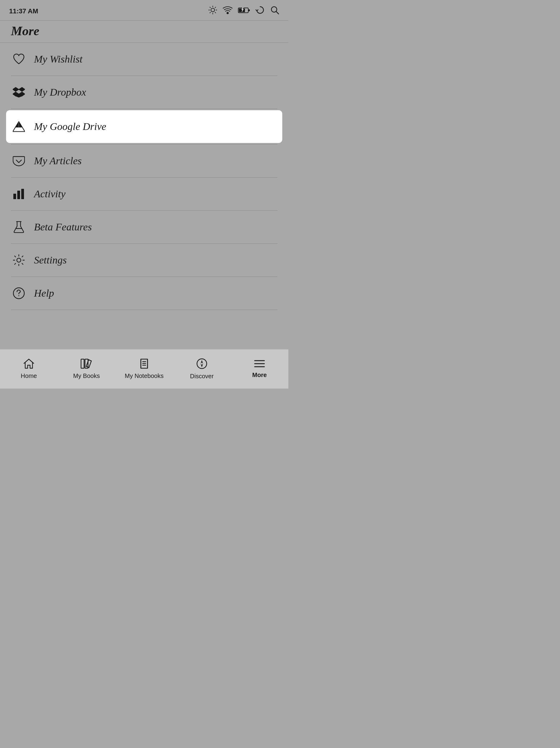 This screenshot has height=748, width=560. Describe the element at coordinates (228, 11) in the screenshot. I see `wifi-icon` at that location.